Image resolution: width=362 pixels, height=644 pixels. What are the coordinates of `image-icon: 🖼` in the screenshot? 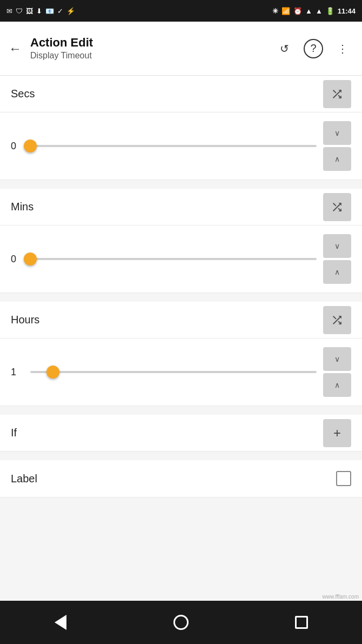 It's located at (29, 11).